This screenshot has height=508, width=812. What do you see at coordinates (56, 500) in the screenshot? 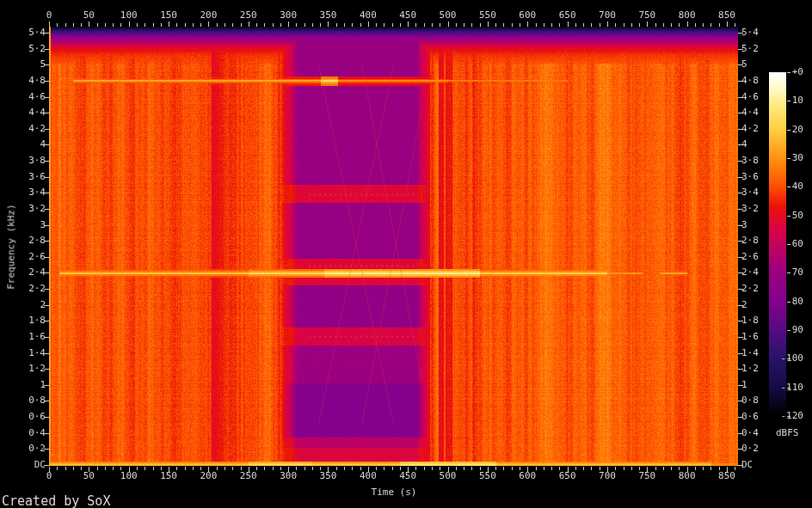
I see `credit-text: Created by SoX` at bounding box center [56, 500].